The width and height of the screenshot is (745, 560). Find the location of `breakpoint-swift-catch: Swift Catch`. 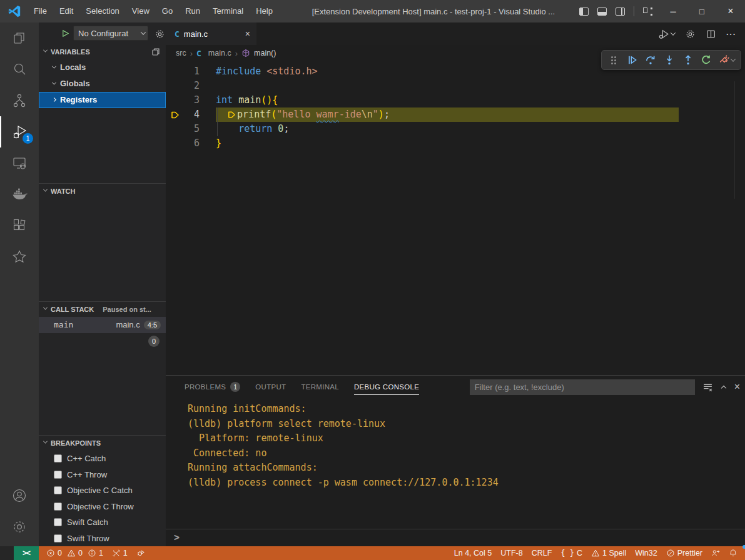

breakpoint-swift-catch: Swift Catch is located at coordinates (103, 522).